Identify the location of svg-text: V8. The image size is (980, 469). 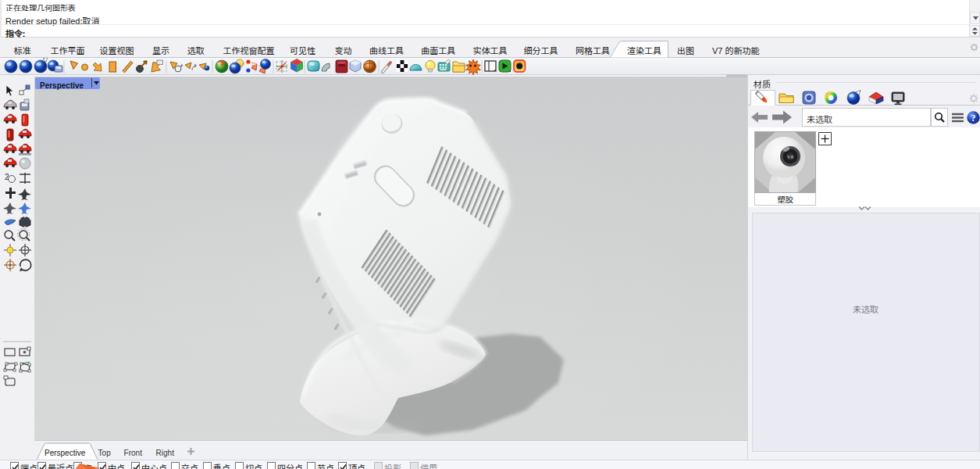
(790, 156).